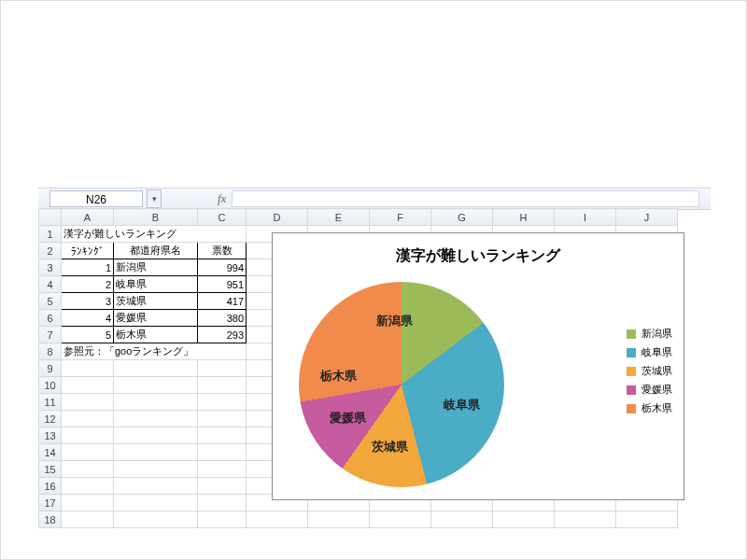  Describe the element at coordinates (50, 268) in the screenshot. I see `row-header-3: 3` at that location.